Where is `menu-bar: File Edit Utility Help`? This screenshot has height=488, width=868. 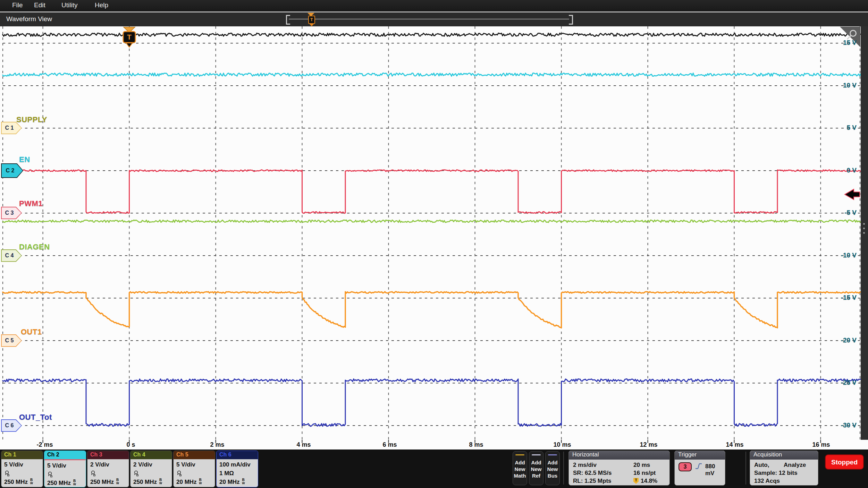
menu-bar: File Edit Utility Help is located at coordinates (434, 6).